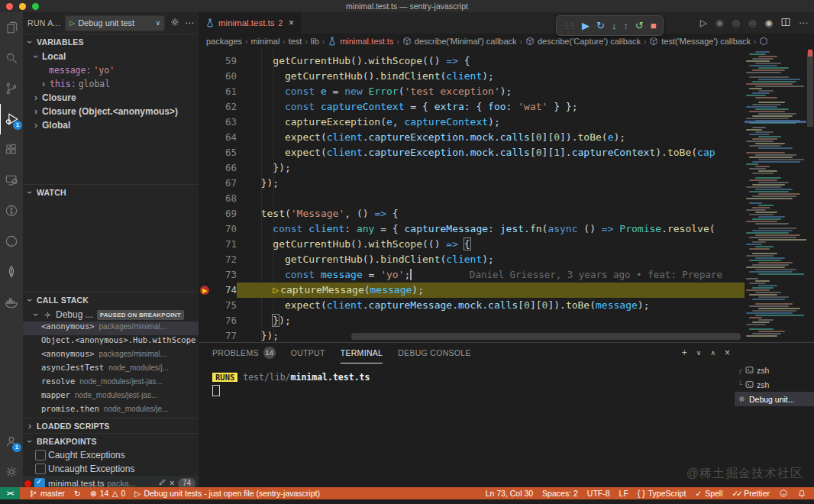 The width and height of the screenshot is (814, 504). What do you see at coordinates (11, 211) in the screenshot?
I see `gitlens-icon` at bounding box center [11, 211].